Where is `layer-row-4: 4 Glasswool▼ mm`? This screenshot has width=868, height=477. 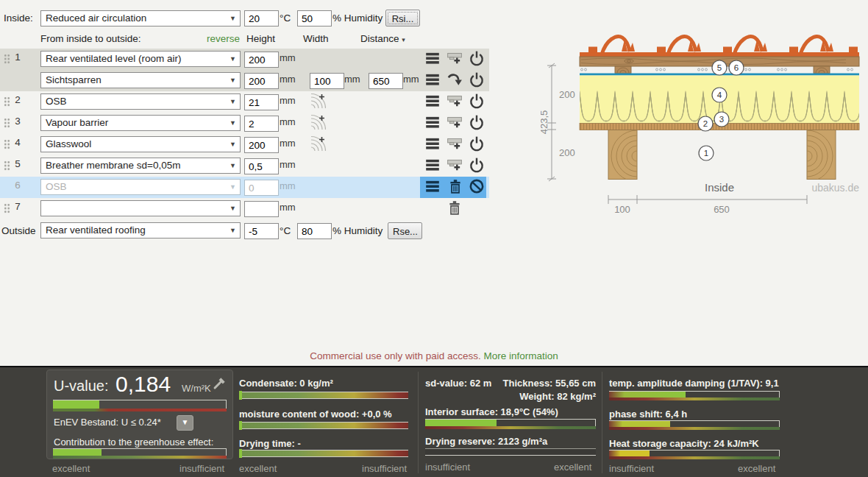 layer-row-4: 4 Glasswool▼ mm is located at coordinates (244, 144).